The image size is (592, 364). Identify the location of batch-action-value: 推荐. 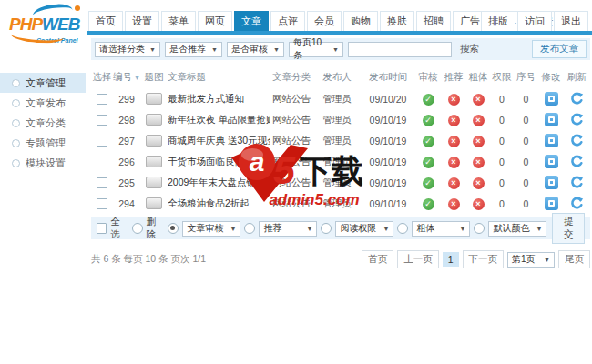
(272, 228).